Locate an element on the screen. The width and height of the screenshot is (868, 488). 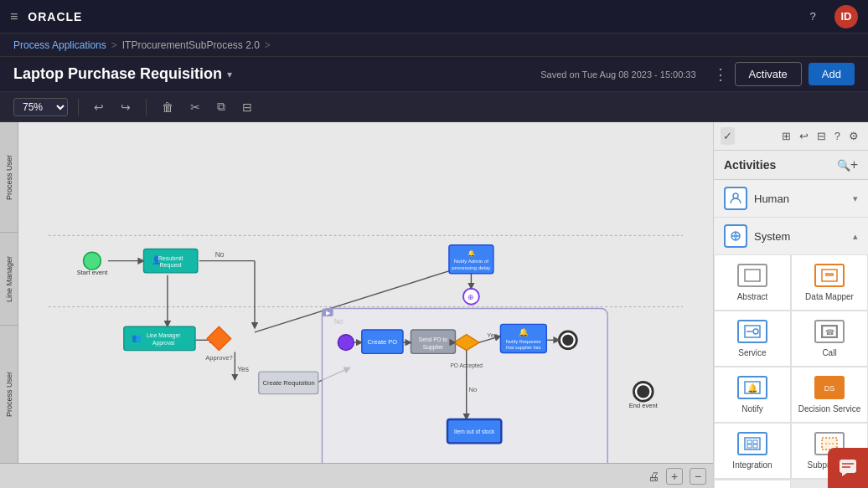
activities-title: Activities is located at coordinates (781, 165).